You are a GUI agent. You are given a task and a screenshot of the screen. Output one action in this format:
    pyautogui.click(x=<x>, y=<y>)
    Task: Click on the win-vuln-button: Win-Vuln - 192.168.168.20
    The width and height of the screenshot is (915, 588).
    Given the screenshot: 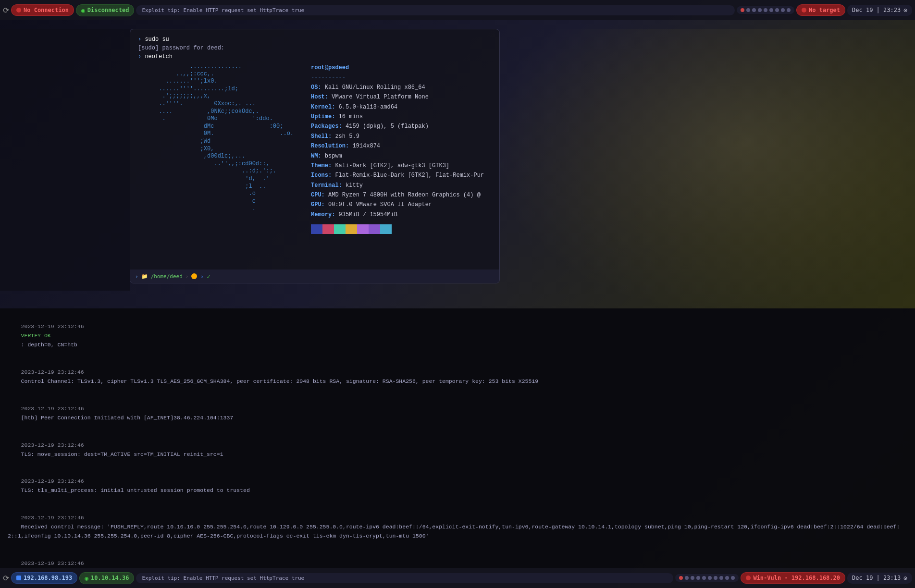 What is the action you would take?
    pyautogui.click(x=793, y=578)
    